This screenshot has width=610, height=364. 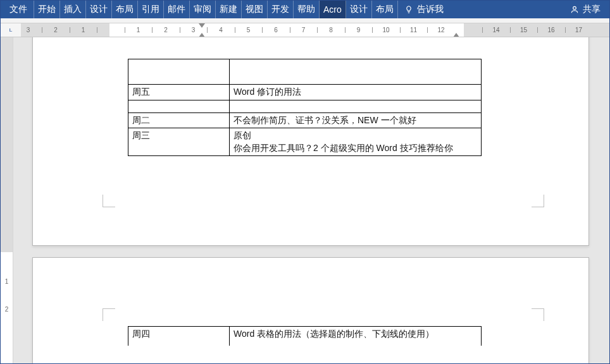 I want to click on table-row: 周五 Word 修订的用法, so click(x=305, y=92).